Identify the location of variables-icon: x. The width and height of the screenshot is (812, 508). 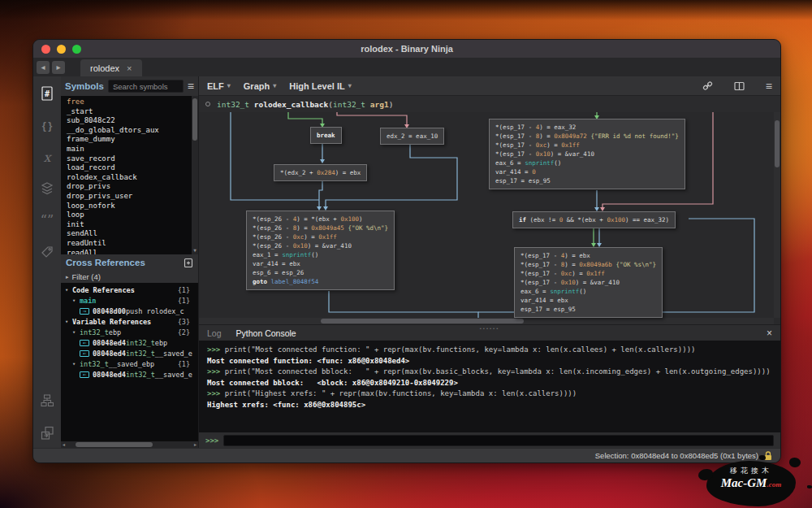
(47, 157).